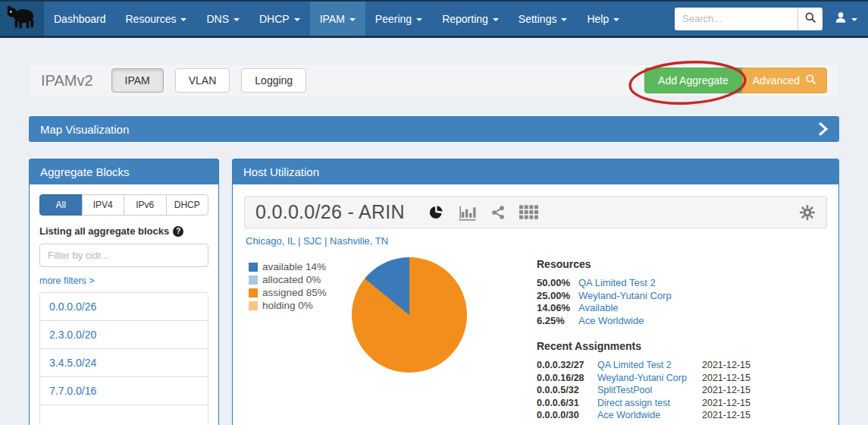  What do you see at coordinates (846, 19) in the screenshot?
I see `user-menu` at bounding box center [846, 19].